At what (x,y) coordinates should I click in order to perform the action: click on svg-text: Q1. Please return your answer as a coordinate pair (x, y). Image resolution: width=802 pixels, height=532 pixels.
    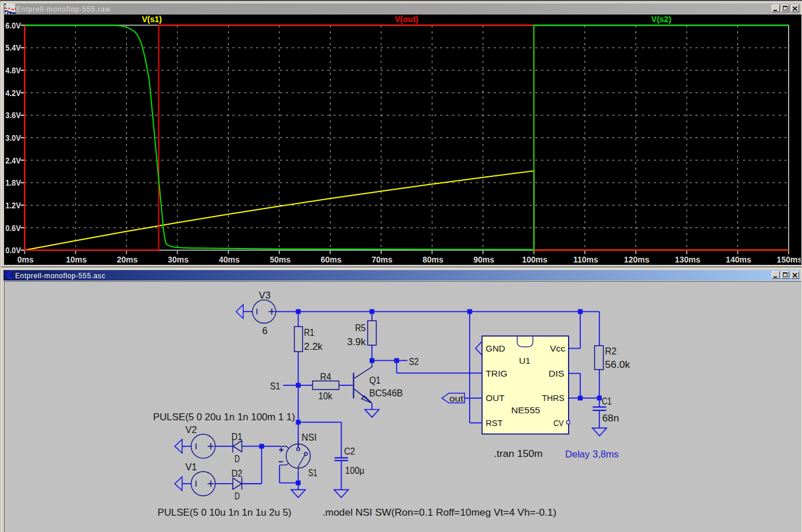
    Looking at the image, I should click on (375, 381).